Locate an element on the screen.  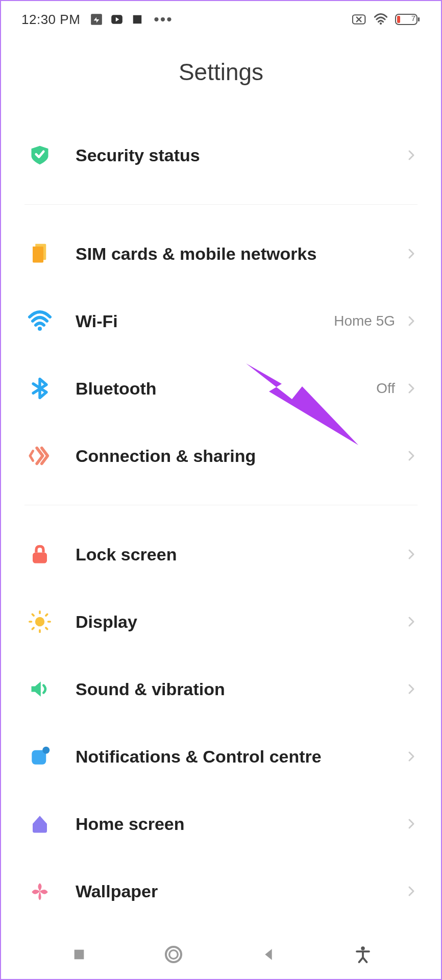
lock-icon is located at coordinates (40, 554).